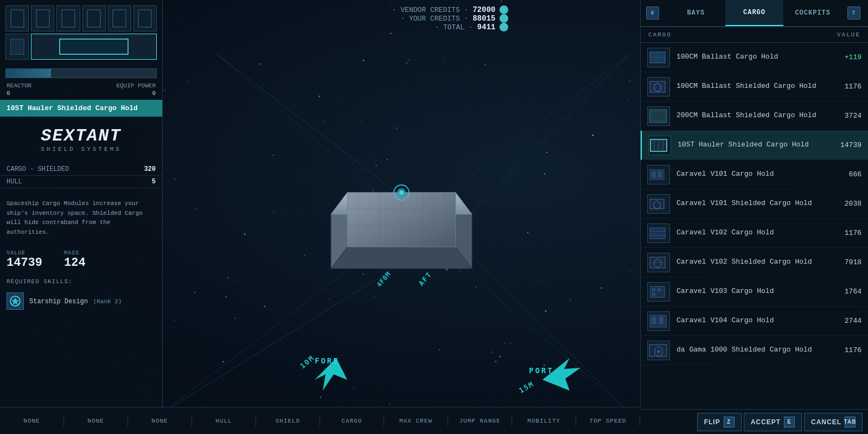 The image size is (868, 434). I want to click on mass-block: MASS 124, so click(75, 260).